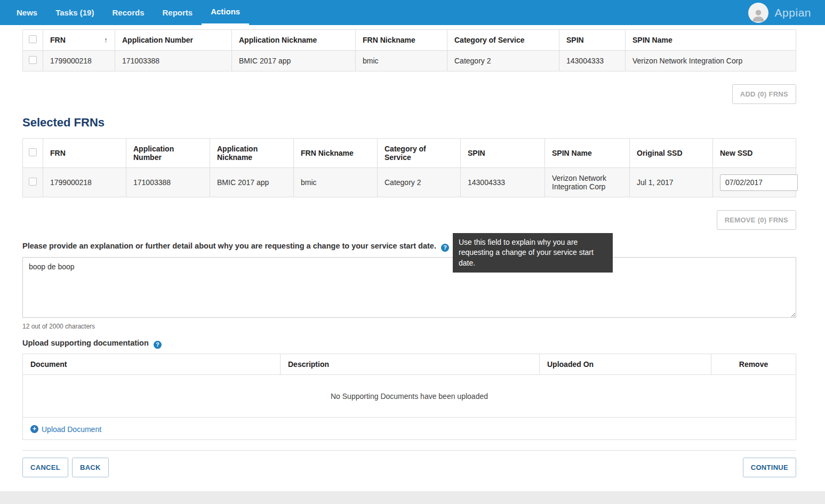 This screenshot has width=825, height=504. I want to click on cell-original-ssd: Jul 1, 2017, so click(671, 182).